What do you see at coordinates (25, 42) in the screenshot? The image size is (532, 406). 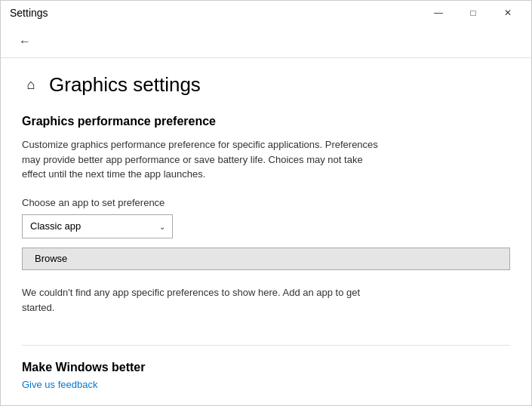 I see `back-button: ←` at bounding box center [25, 42].